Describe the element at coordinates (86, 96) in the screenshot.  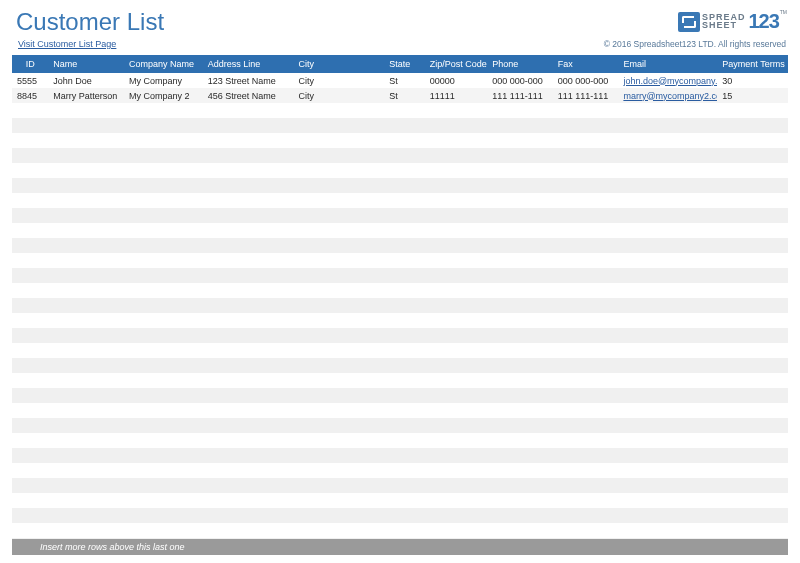
I see `table-cell: Marry Patterson` at that location.